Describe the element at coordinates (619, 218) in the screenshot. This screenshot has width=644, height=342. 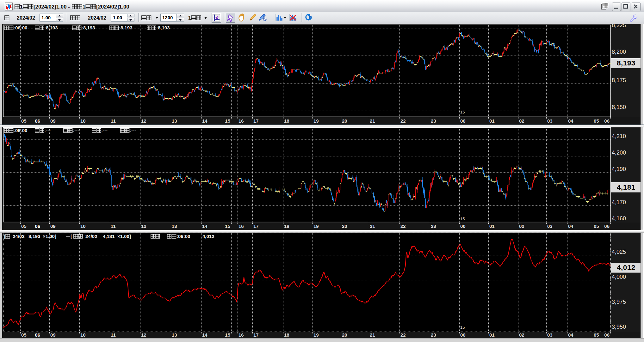
I see `svg-text: 4,160` at that location.